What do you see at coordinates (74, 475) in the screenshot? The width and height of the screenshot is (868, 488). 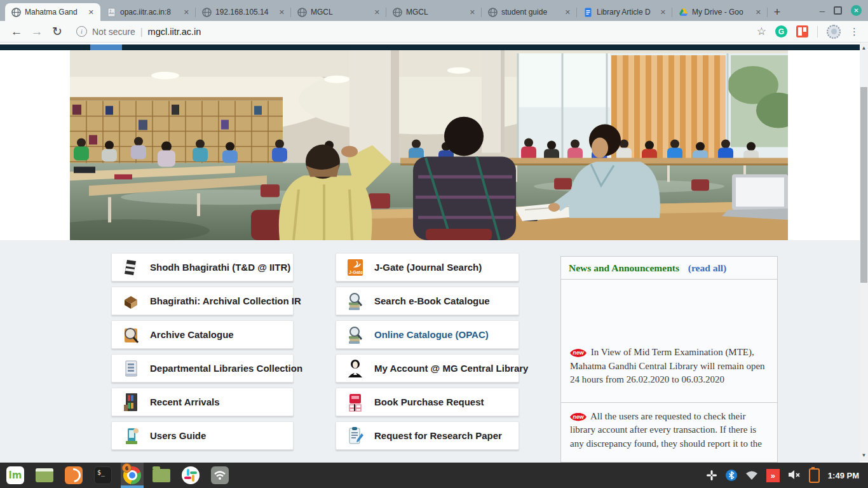 I see `firefox-icon` at bounding box center [74, 475].